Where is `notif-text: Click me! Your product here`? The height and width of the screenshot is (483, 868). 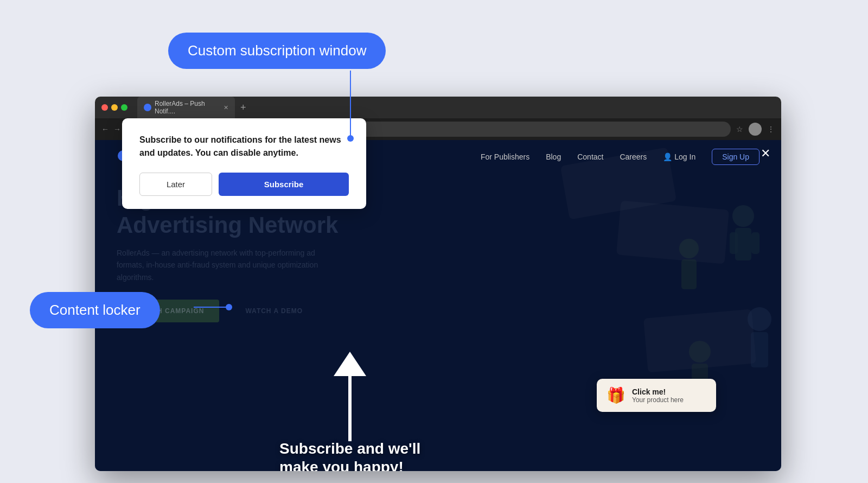
notif-text: Click me! Your product here is located at coordinates (658, 396).